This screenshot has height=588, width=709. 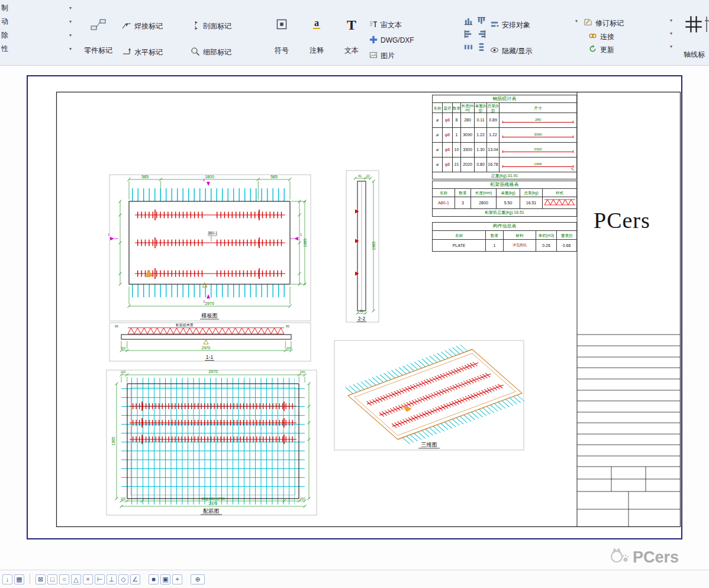 What do you see at coordinates (142, 52) in the screenshot?
I see `level-mark-button: 水平标记` at bounding box center [142, 52].